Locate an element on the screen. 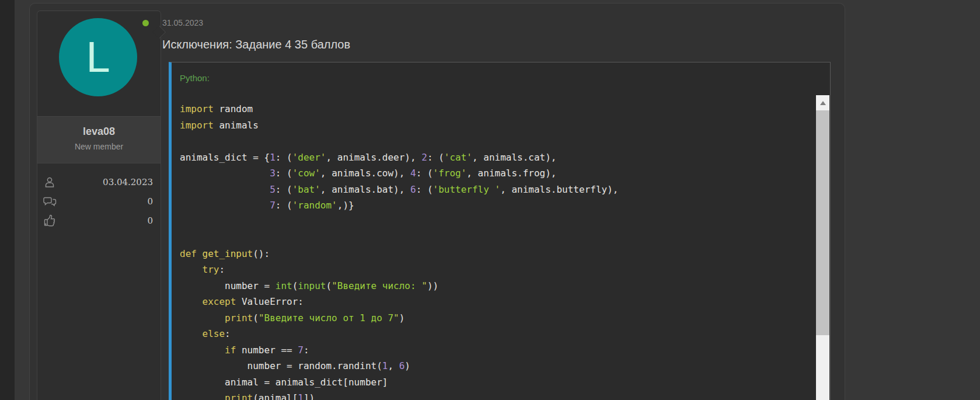 Image resolution: width=980 pixels, height=400 pixels. code-scrollbar is located at coordinates (823, 248).